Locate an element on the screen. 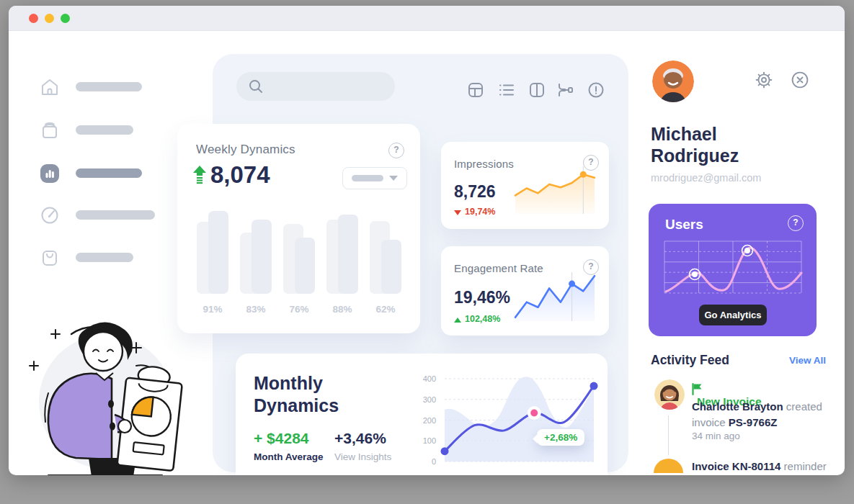 This screenshot has height=504, width=854. weekly-value: 8,074 is located at coordinates (241, 175).